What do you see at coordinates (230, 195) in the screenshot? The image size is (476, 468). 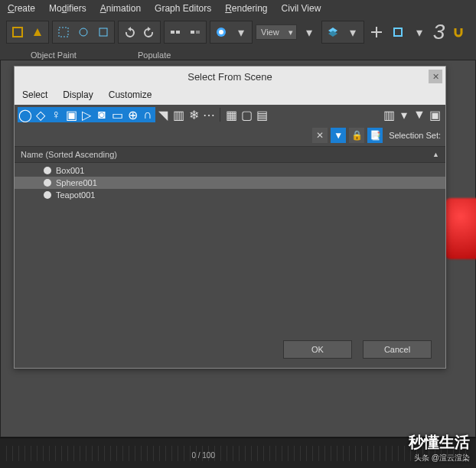 I see `list-item: Teapot001` at bounding box center [230, 195].